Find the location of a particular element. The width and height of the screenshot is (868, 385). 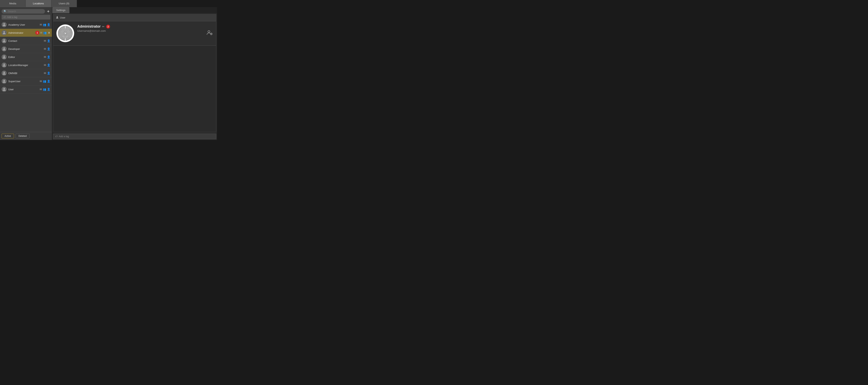

profile-info: Administrator ✏ 2 Username@domain.com is located at coordinates (145, 28).